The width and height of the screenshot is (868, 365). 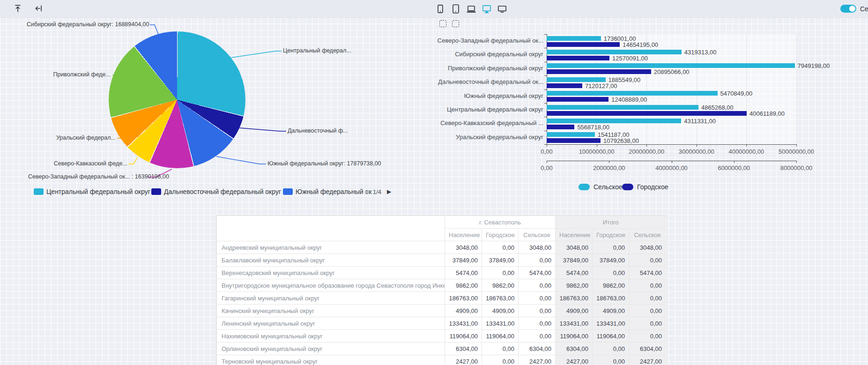 I want to click on device-laptop-icon, so click(x=471, y=9).